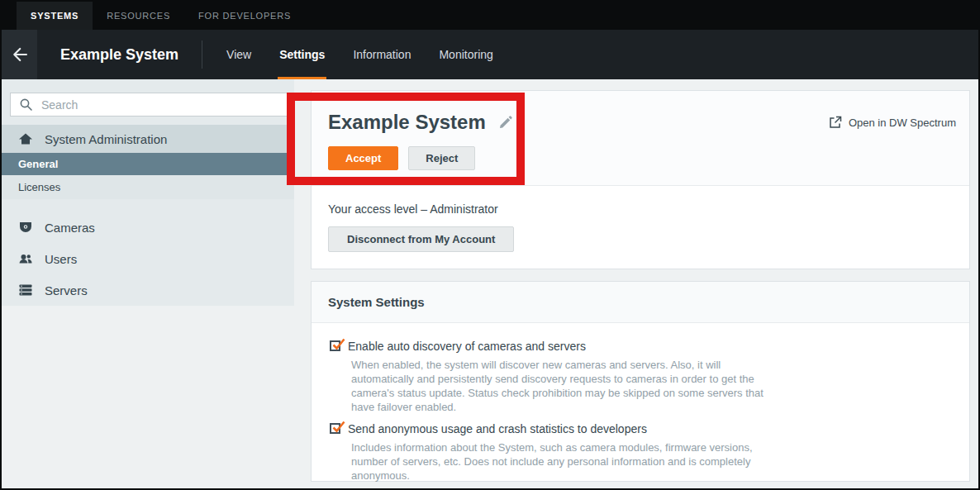 The image size is (980, 490). Describe the element at coordinates (506, 122) in the screenshot. I see `edit-pencil-icon` at that location.